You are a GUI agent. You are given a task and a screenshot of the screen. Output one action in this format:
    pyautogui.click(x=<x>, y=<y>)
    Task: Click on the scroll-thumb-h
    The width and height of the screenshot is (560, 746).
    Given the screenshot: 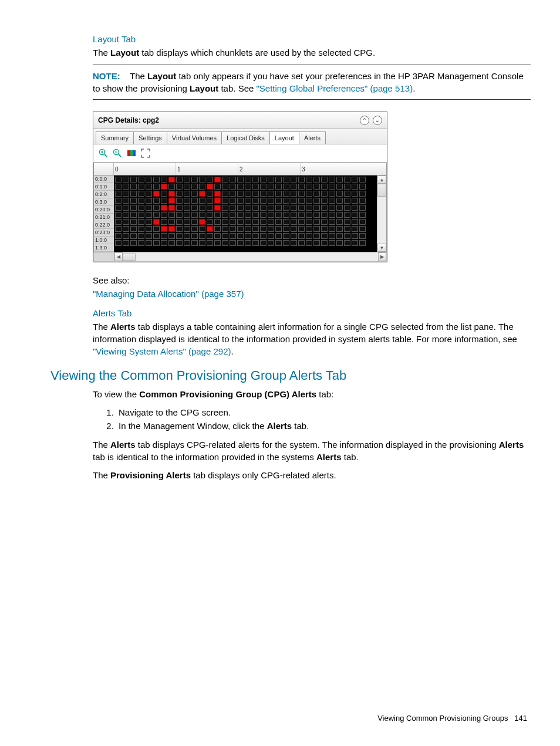 What is the action you would take?
    pyautogui.click(x=129, y=257)
    